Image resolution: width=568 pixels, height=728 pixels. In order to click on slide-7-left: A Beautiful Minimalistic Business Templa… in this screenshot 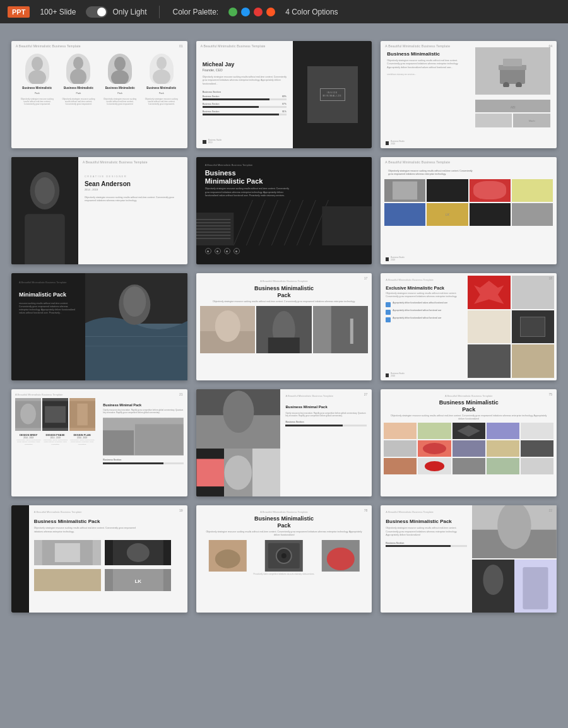, I will do `click(48, 327)`.